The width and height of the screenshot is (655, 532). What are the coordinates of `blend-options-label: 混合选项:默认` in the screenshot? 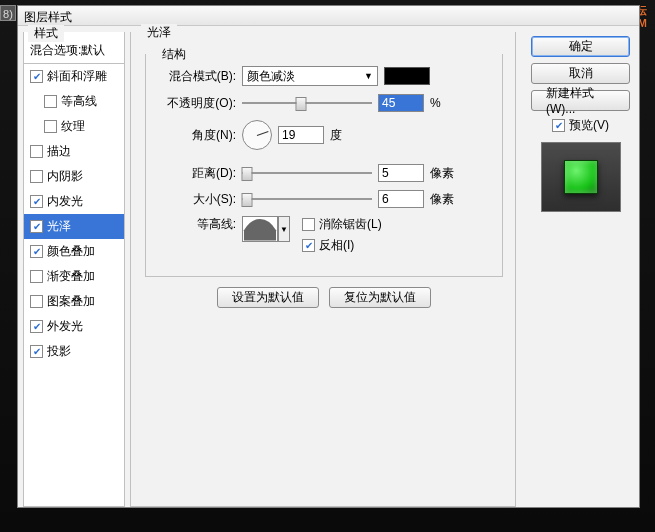 It's located at (68, 50).